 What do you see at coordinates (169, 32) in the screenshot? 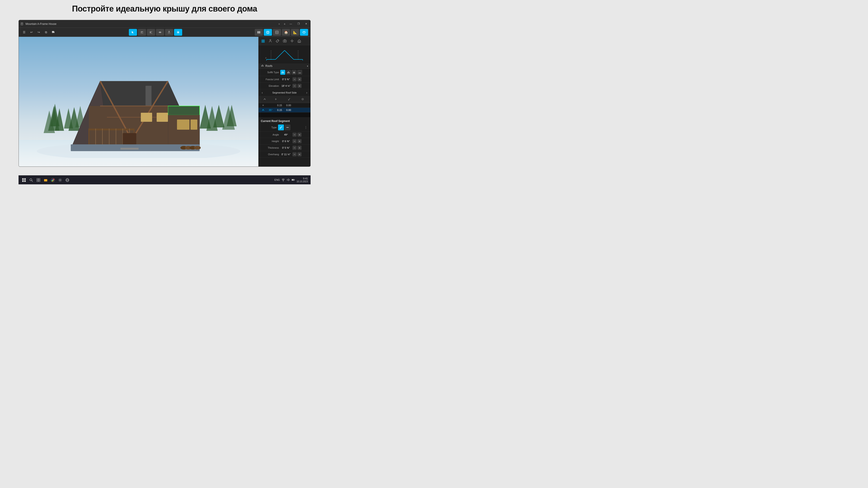
I see `person-tool-btn` at bounding box center [169, 32].